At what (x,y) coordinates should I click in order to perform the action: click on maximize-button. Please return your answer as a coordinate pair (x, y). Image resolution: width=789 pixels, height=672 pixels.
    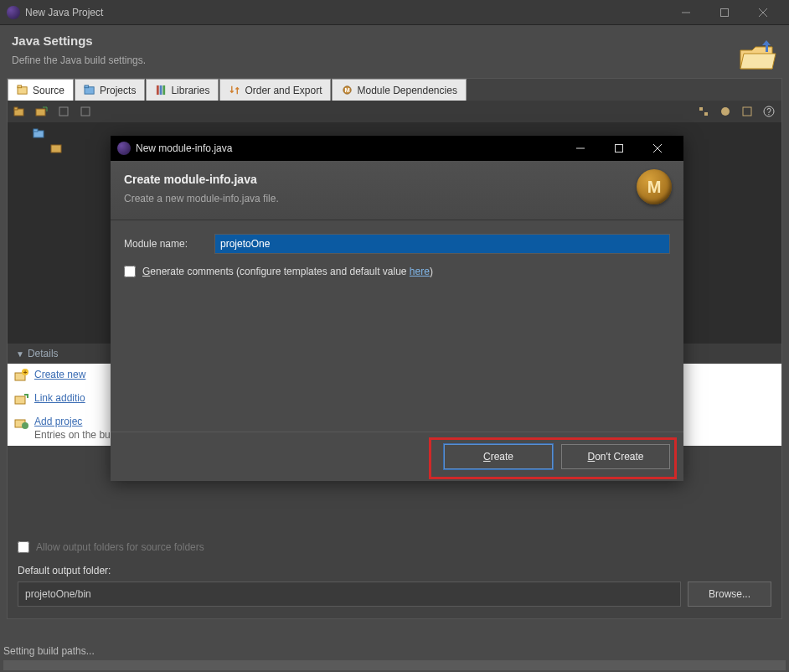
    Looking at the image, I should click on (725, 13).